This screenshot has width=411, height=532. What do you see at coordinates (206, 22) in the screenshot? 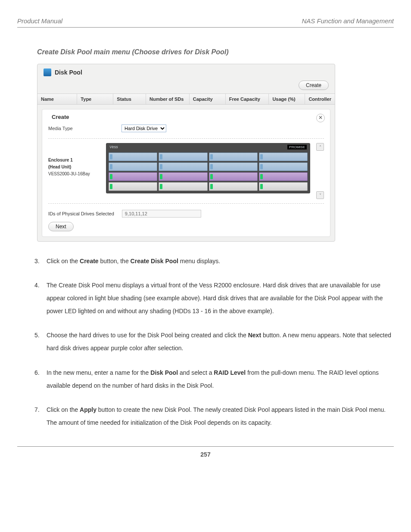
I see `page-header: Product Manual NAS Function and Manageme…` at bounding box center [206, 22].